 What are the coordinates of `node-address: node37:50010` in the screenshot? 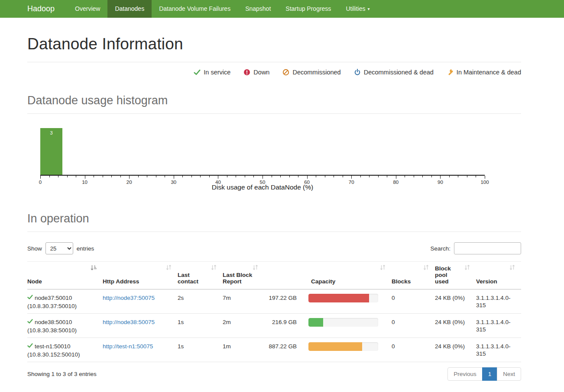 It's located at (53, 298).